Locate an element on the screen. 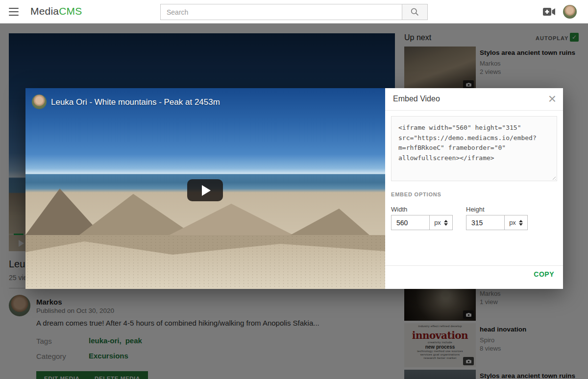 This screenshot has width=588, height=379. upload-media-icon is located at coordinates (549, 12).